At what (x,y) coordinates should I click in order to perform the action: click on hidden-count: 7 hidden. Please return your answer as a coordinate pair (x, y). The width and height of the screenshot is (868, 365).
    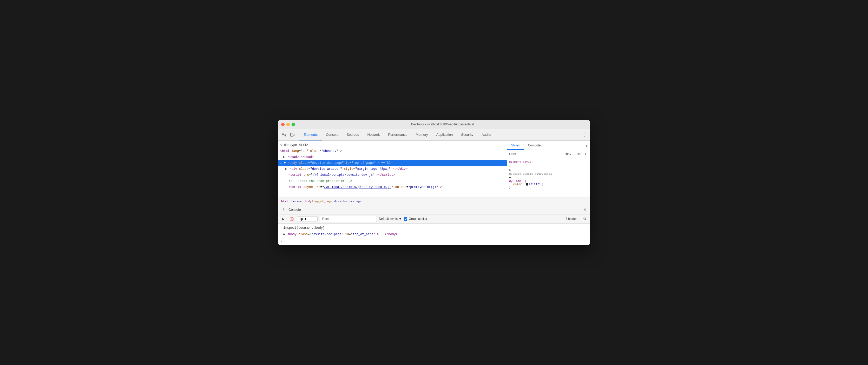
    Looking at the image, I should click on (572, 219).